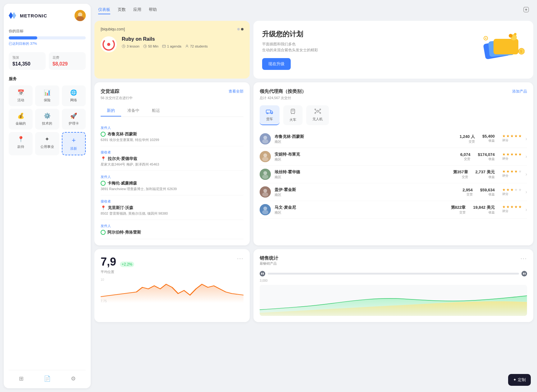  What do you see at coordinates (236, 91) in the screenshot?
I see `view-all-link: 查看全部` at bounding box center [236, 91].